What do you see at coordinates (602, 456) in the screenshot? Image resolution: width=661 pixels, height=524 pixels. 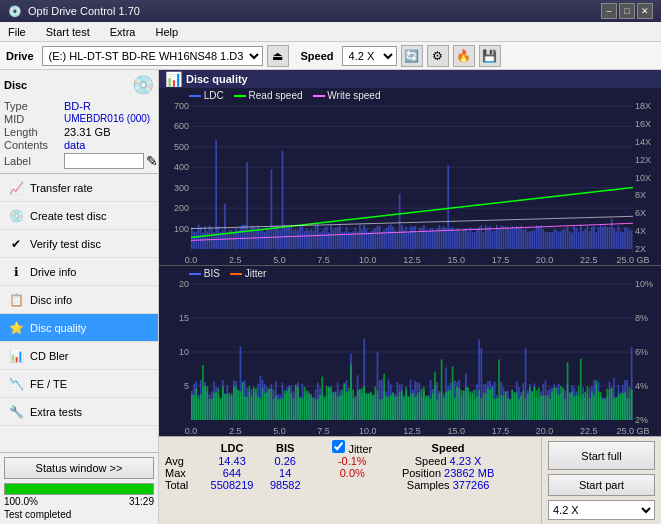 I see `start-full-button: Start full` at bounding box center [602, 456].